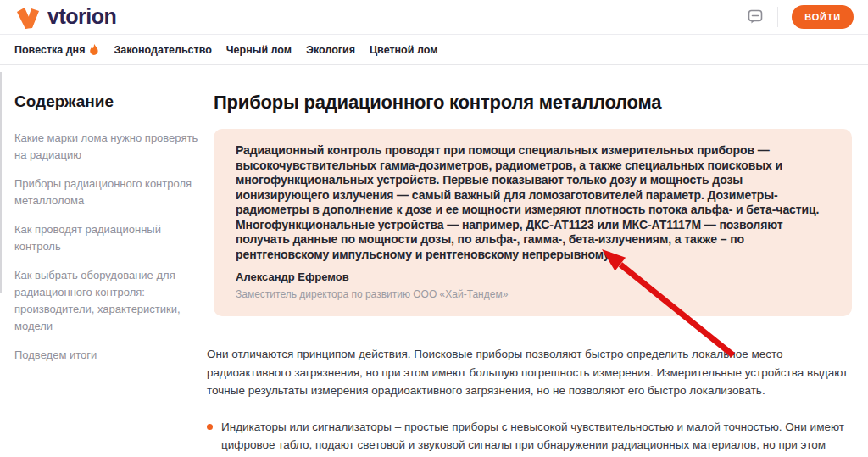  Describe the element at coordinates (778, 17) in the screenshot. I see `header-divider` at that location.